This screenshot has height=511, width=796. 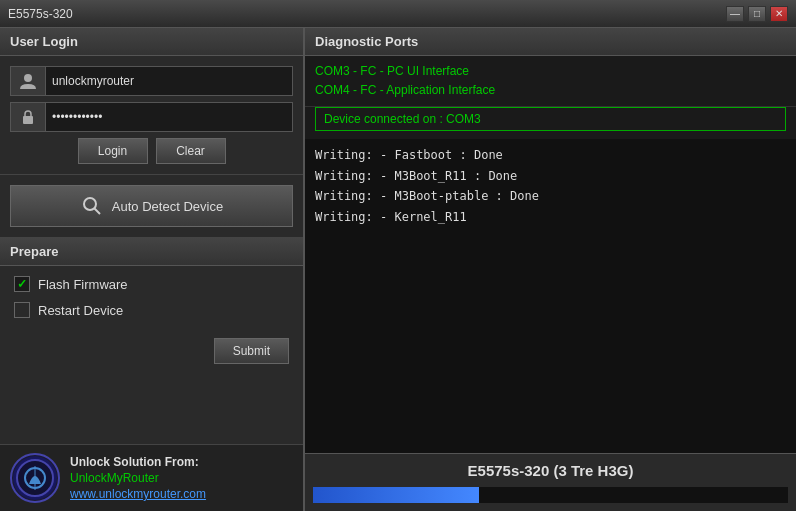 I want to click on log-line-2: Writing: - M3Boot_R11 : Done, so click(x=550, y=176).